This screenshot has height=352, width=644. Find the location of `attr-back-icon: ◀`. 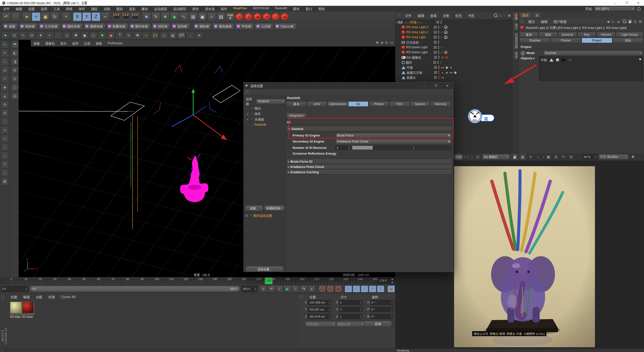

attr-back-icon: ◀ is located at coordinates (608, 22).